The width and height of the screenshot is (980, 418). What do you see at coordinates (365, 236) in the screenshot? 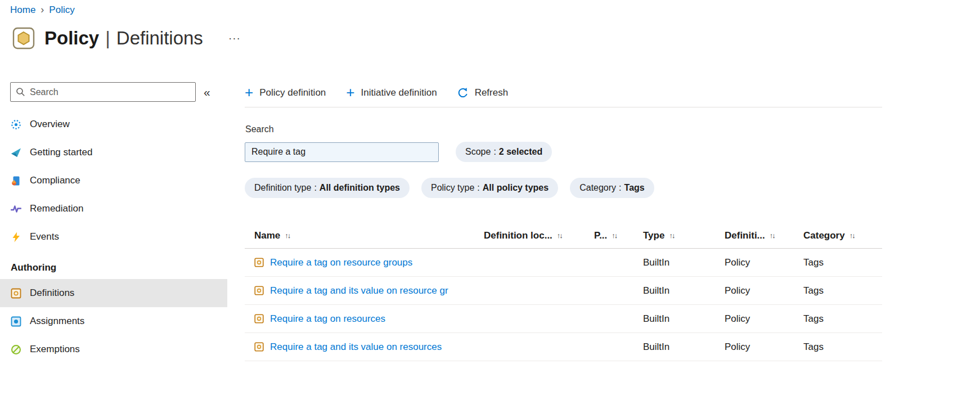
I see `column-header-name: Name ↑↓` at bounding box center [365, 236].